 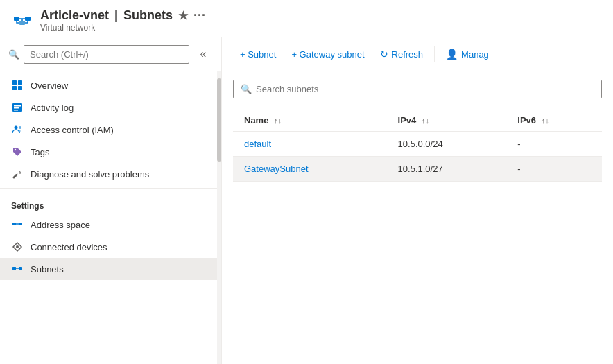 What do you see at coordinates (52, 108) in the screenshot?
I see `sidebar-item-label: Activity log` at bounding box center [52, 108].